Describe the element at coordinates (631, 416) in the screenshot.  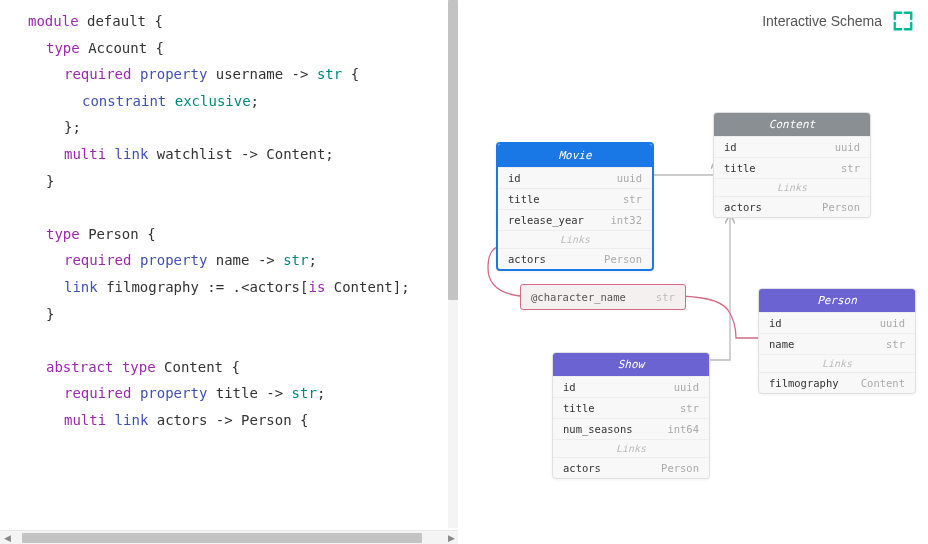
I see `entity-show: Show iduuid titlestr num_seasonsint64 Li…` at that location.